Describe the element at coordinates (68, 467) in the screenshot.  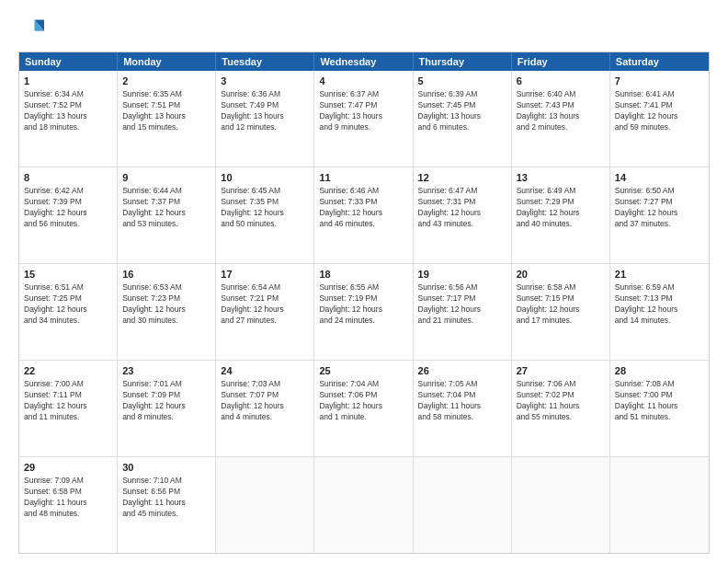
I see `day-number: 29` at that location.